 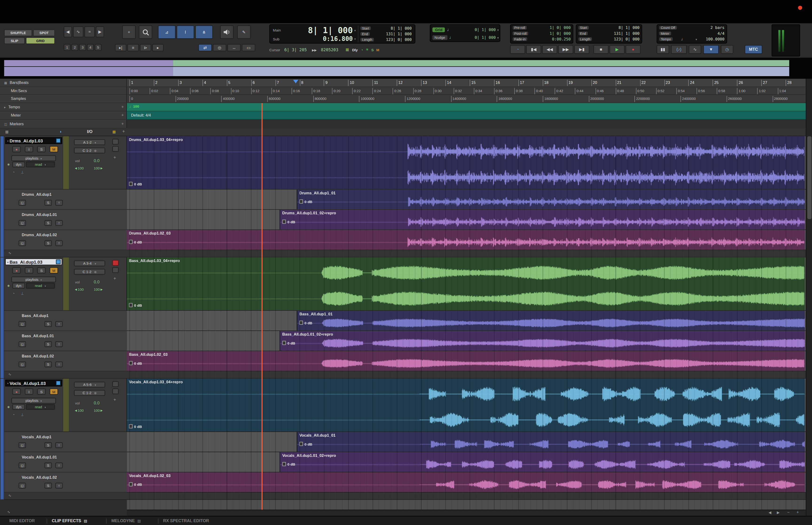 I want to click on tab-melodyne: MELODYNE▤, so click(x=126, y=521).